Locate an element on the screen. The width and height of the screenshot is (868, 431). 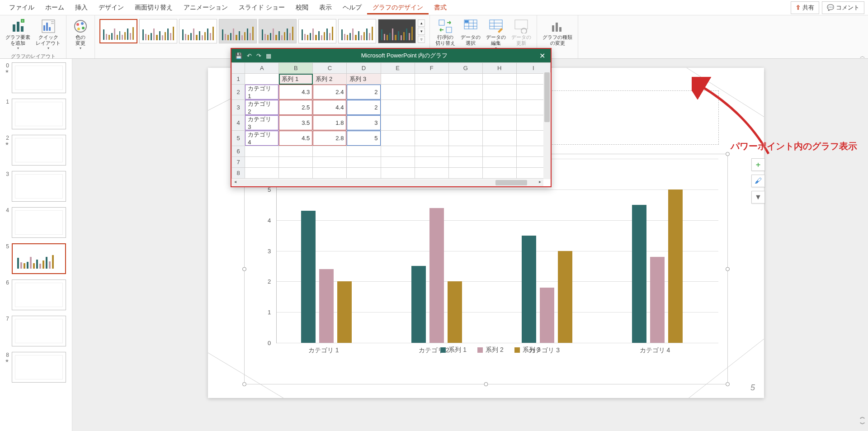
cell-E5 is located at coordinates (398, 138).